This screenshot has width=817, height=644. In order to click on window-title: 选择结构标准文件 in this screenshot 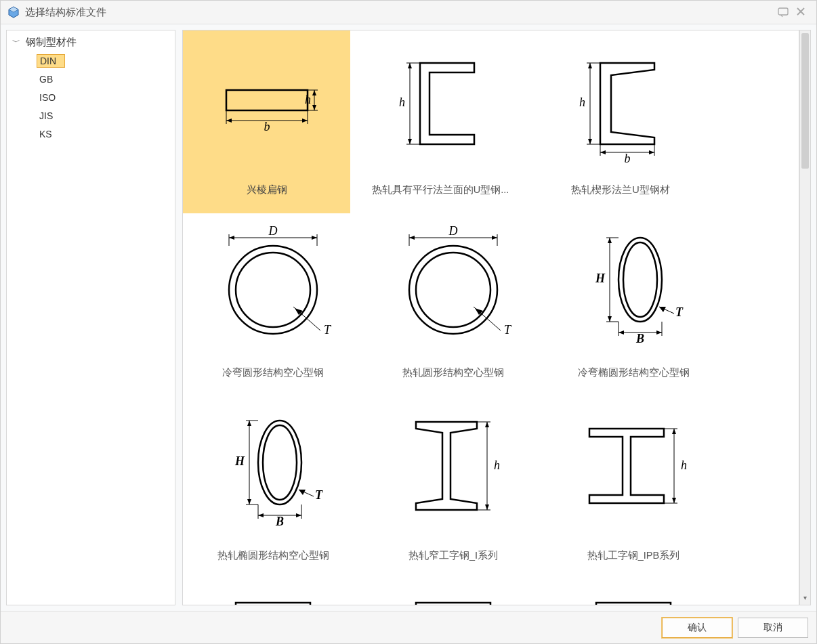, I will do `click(66, 12)`.